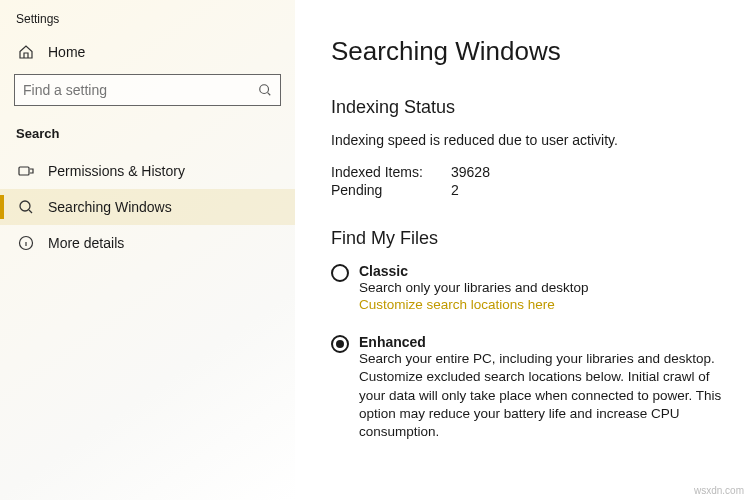 This screenshot has width=750, height=500. I want to click on search-box, so click(148, 90).